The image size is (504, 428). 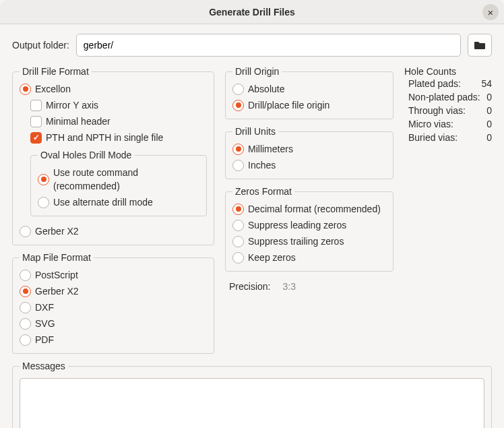 What do you see at coordinates (252, 12) in the screenshot?
I see `titlebar: Generate Drill Files ×` at bounding box center [252, 12].